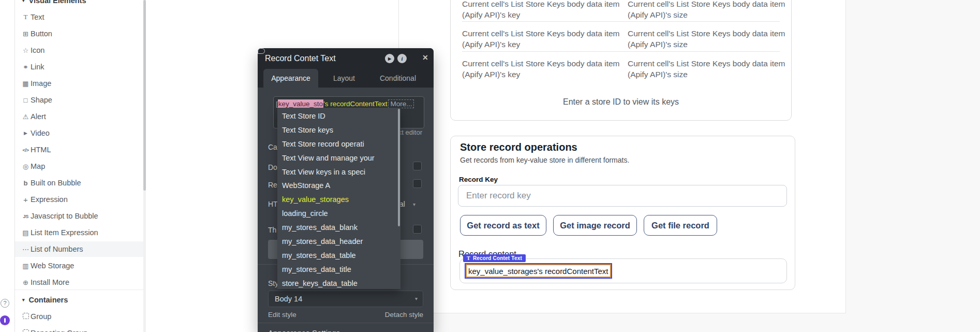  I want to click on sidebar-item-icon: ☆Icon, so click(79, 50).